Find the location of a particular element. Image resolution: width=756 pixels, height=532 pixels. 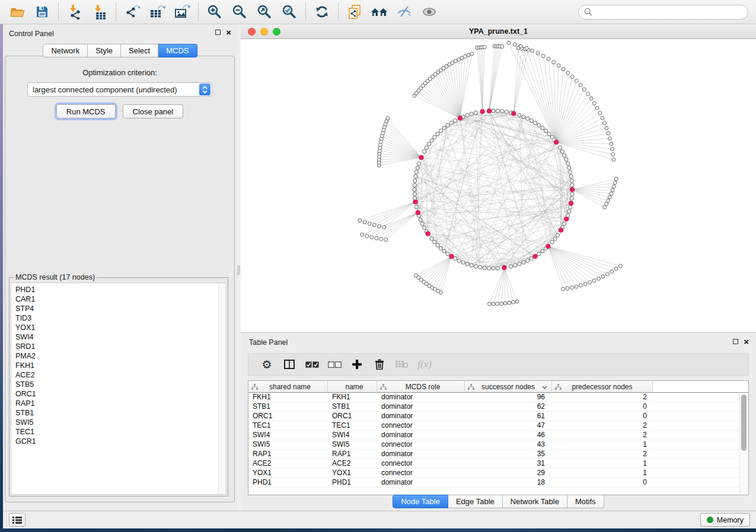

zoom-in-button is located at coordinates (215, 12).